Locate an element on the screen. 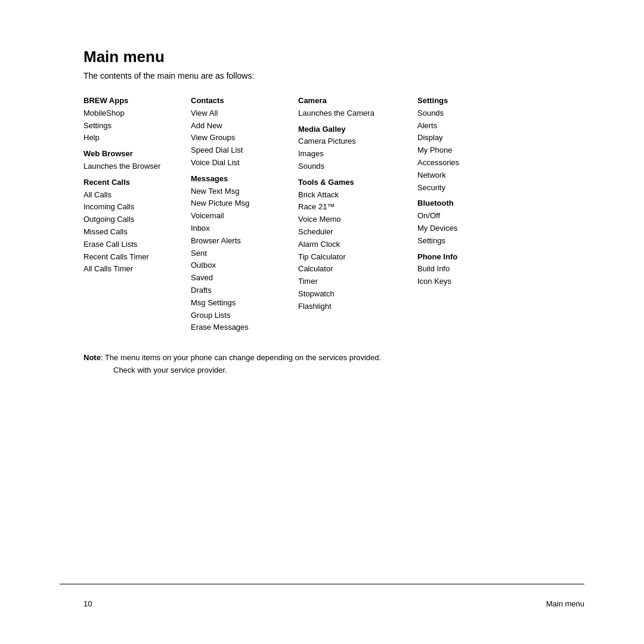 This screenshot has height=644, width=644. menu-column-contacts: ContactsView AllAdd NewView GroupsSpeed … is located at coordinates (244, 215).